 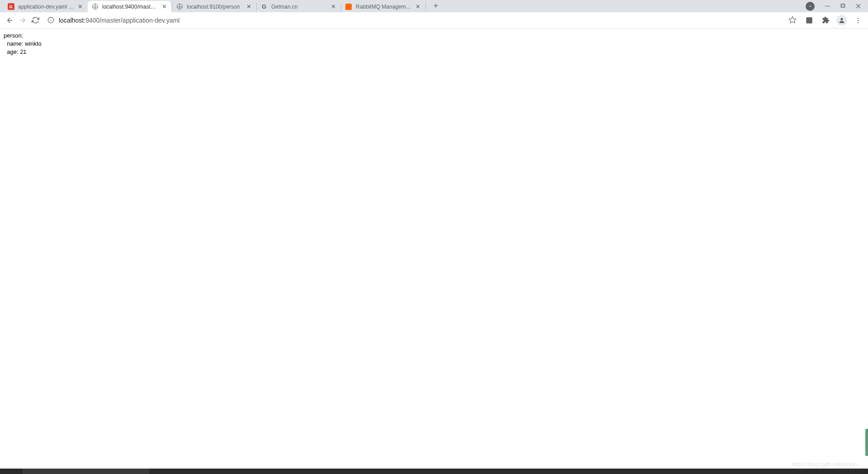 What do you see at coordinates (434, 6) in the screenshot?
I see `titlebar: G application-dev.yaml · winkto ✕ localh…` at bounding box center [434, 6].